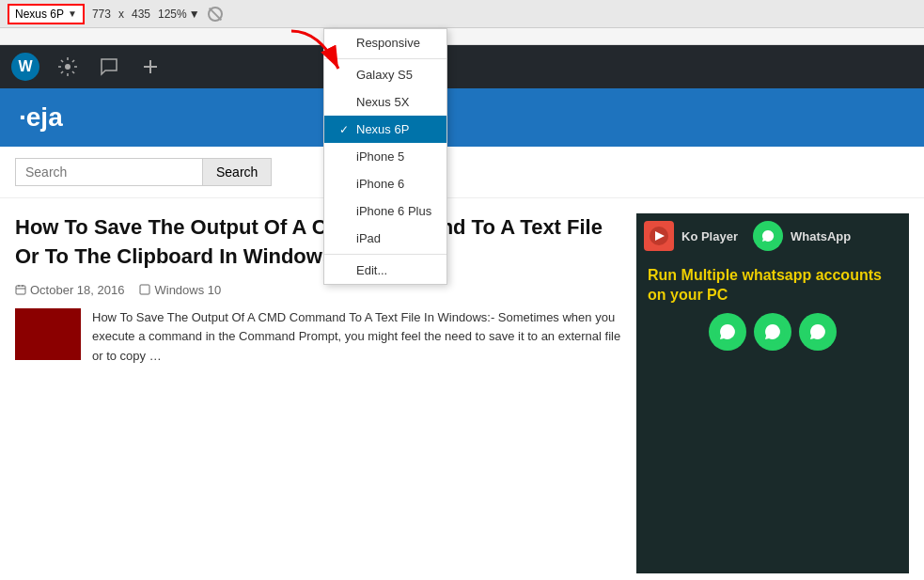 The height and width of the screenshot is (580, 924). What do you see at coordinates (318, 290) in the screenshot?
I see `article-meta: October 18, 2016 Windows 10` at bounding box center [318, 290].